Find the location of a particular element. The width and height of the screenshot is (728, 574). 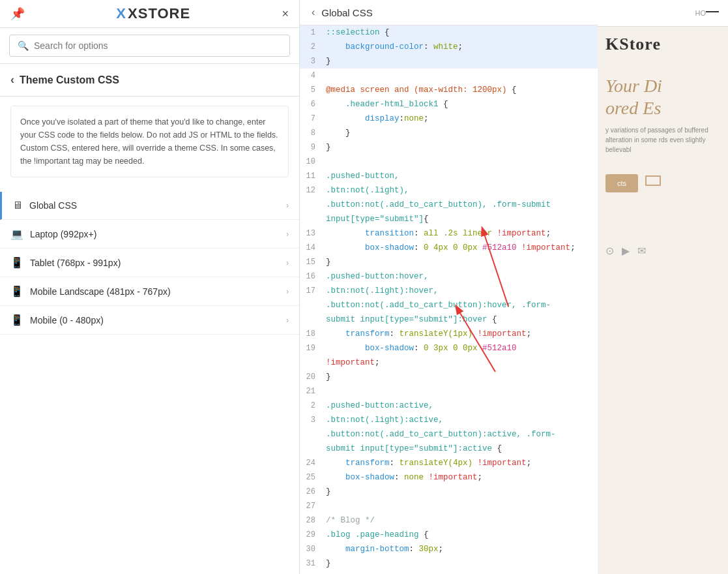

laptop-icon: 💻 is located at coordinates (17, 234).